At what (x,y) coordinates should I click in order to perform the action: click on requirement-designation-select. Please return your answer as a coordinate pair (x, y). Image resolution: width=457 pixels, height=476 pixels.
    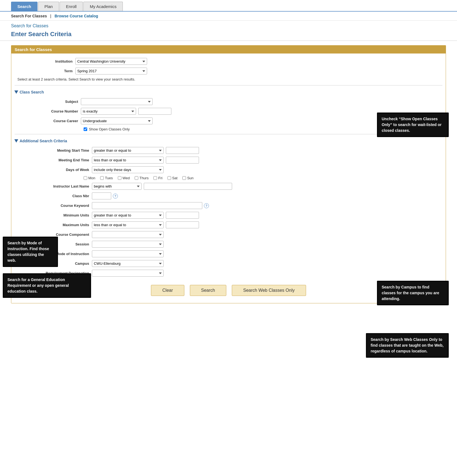
    Looking at the image, I should click on (128, 273).